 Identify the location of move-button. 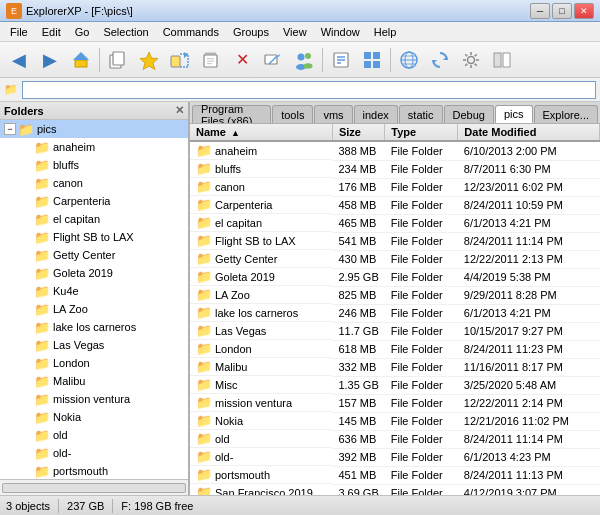
(180, 60).